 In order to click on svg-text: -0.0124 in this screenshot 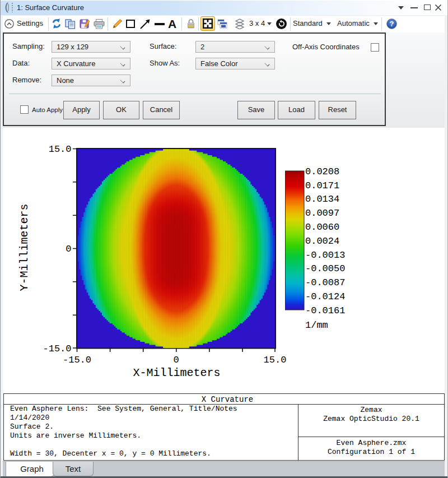, I will do `click(325, 297)`.